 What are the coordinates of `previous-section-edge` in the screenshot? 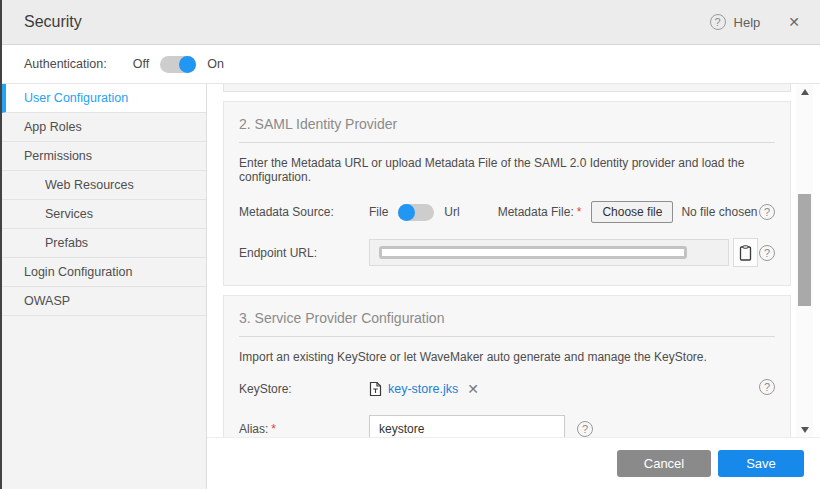 It's located at (507, 88).